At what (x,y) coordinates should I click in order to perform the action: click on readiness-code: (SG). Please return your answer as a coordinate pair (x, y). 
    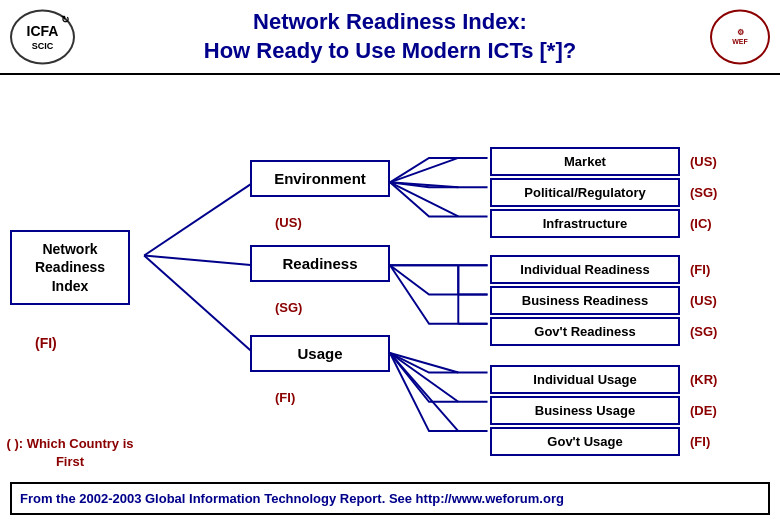
    Looking at the image, I should click on (288, 308).